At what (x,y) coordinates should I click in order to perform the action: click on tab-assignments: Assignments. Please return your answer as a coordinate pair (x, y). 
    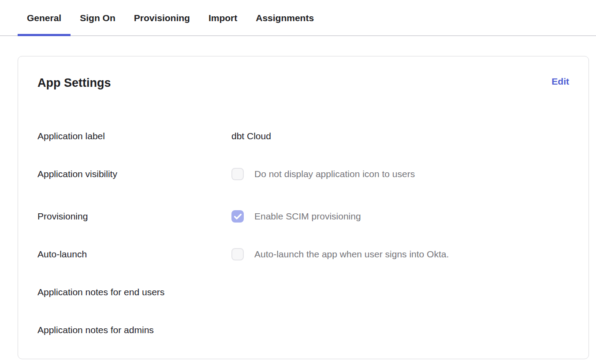
    Looking at the image, I should click on (285, 23).